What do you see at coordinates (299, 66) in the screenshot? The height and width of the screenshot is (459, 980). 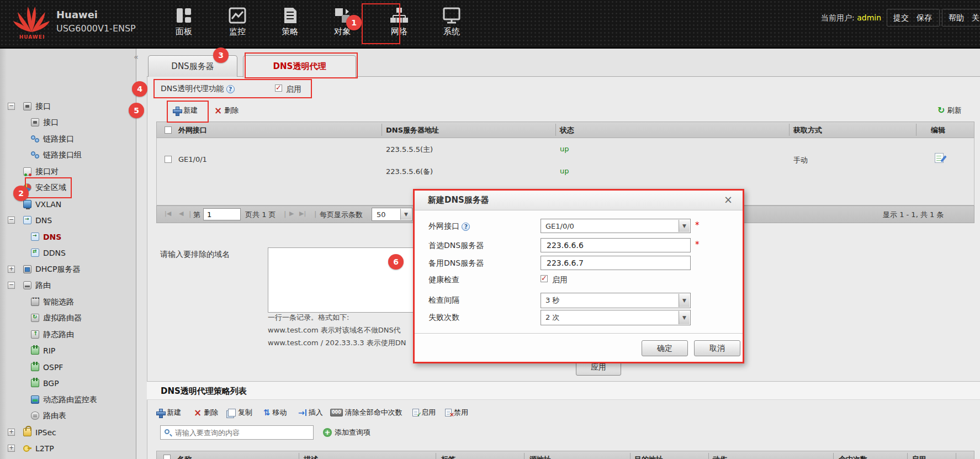 I see `tab-dns-transparent-proxy: DNS透明代理` at bounding box center [299, 66].